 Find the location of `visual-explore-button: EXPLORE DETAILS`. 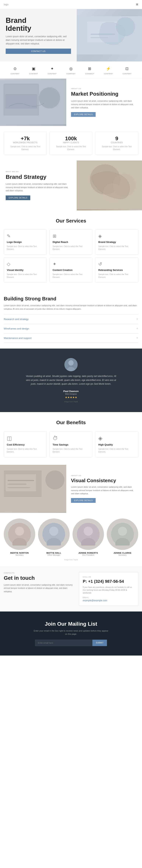

visual-explore-button: EXPLORE DETAILS is located at coordinates (83, 500).